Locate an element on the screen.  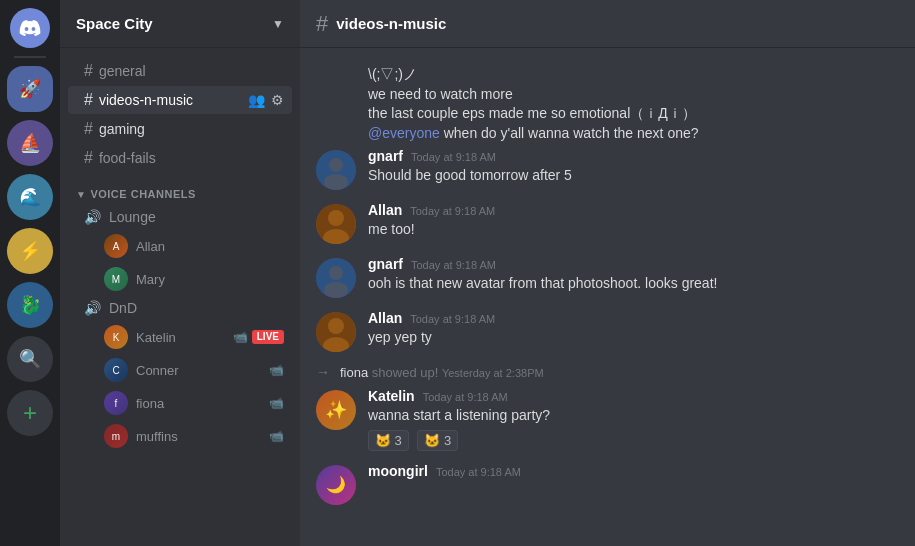
system-text: fiona showed up! Yesterday at 2:38PM is located at coordinates (442, 372).